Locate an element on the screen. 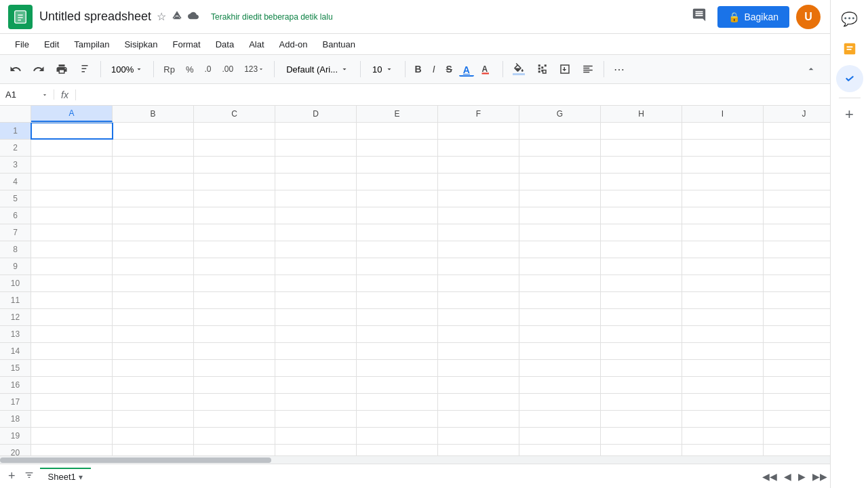  cell-B13 is located at coordinates (153, 334).